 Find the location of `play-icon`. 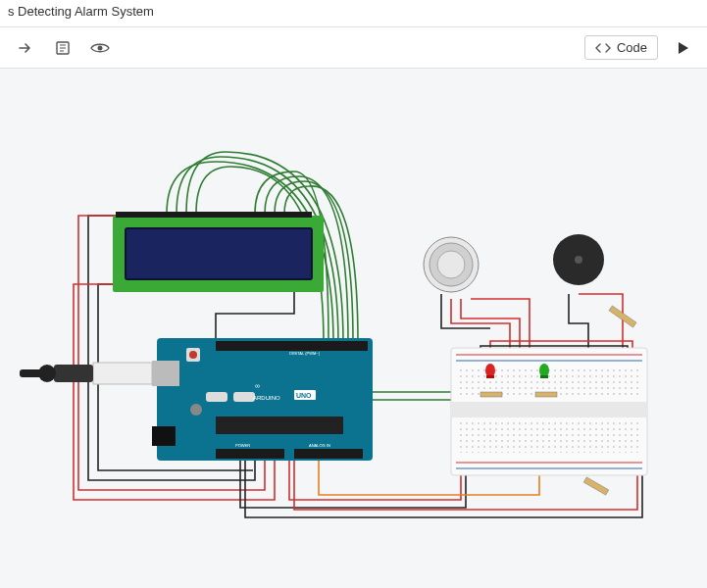

play-icon is located at coordinates (682, 48).